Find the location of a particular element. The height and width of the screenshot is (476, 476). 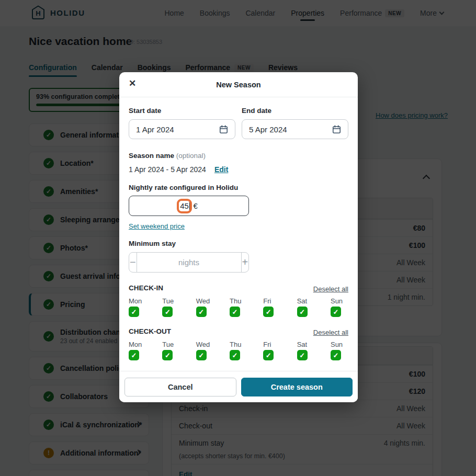

nightly-rate-label: Nightly rate configured in Holidu is located at coordinates (183, 187).